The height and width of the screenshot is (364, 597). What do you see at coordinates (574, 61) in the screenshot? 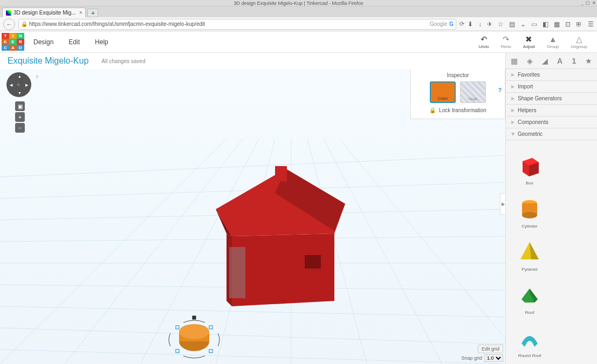
I see `number-tool-icon: 1` at bounding box center [574, 61].